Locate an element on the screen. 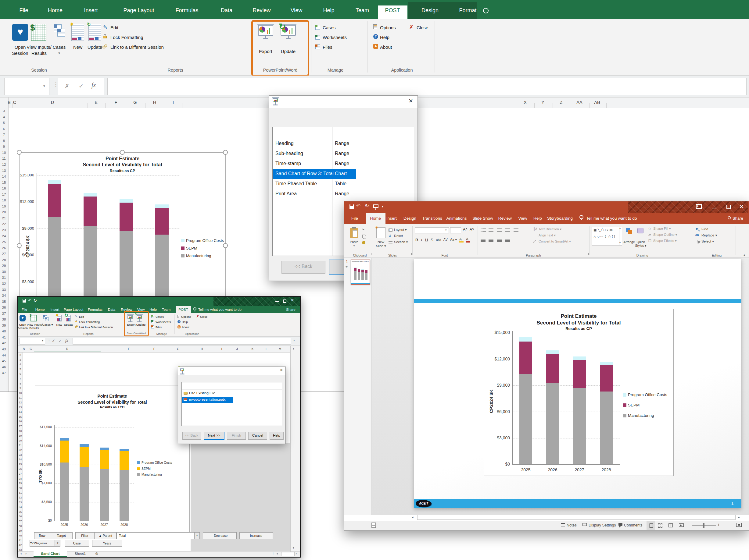 The height and width of the screenshot is (560, 749). close-icon: × is located at coordinates (281, 370).